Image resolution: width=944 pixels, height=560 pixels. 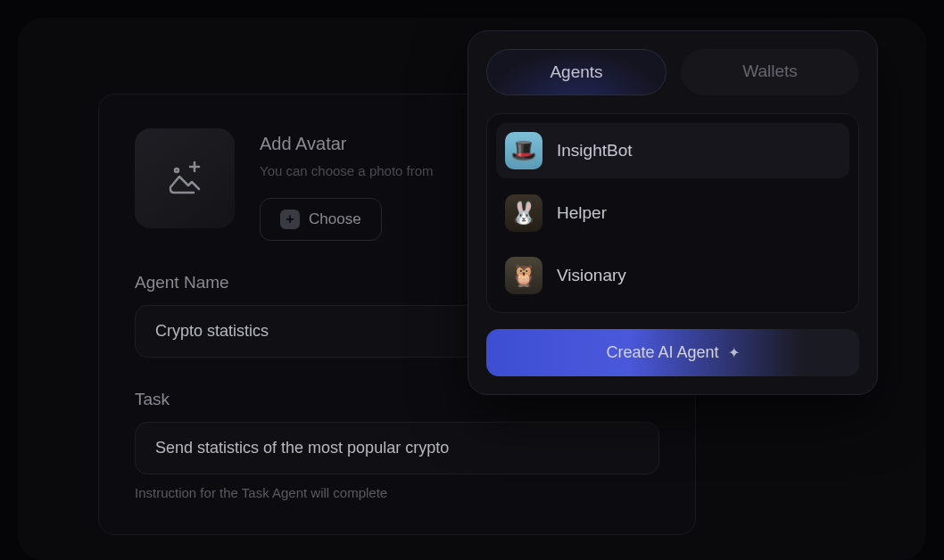 I want to click on avatar-icon-helper: 🐰, so click(x=524, y=213).